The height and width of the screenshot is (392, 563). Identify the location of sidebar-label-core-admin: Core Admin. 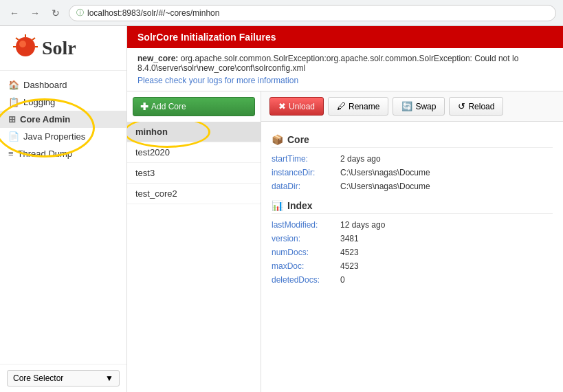
(45, 120).